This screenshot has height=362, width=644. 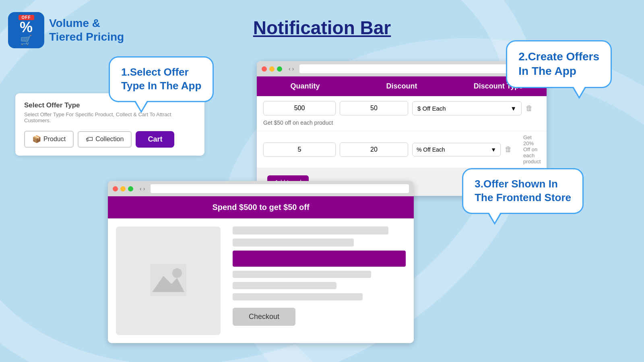 I want to click on storefront-maximize-button, so click(x=130, y=189).